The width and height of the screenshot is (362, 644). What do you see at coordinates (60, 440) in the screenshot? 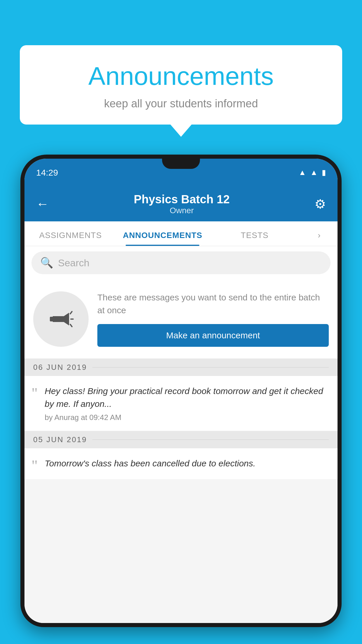
I see `date-2: 05 JUN 2019` at bounding box center [60, 440].